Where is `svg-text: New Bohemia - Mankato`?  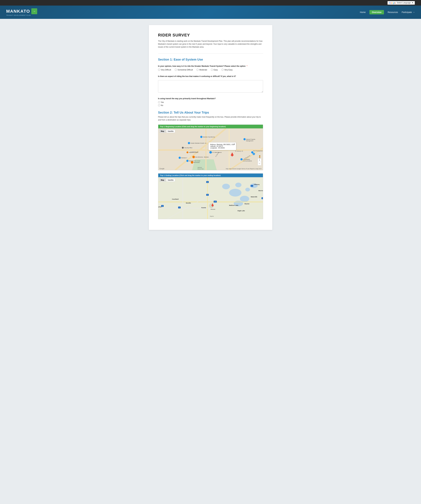 svg-text: New Bohemia - Mankato is located at coordinates (202, 157).